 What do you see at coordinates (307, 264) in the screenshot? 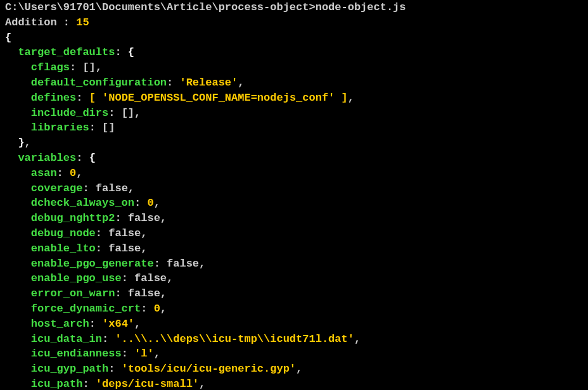
I see `enable-pgo-generate-line: enable_pgo_generate: false,` at bounding box center [307, 264].